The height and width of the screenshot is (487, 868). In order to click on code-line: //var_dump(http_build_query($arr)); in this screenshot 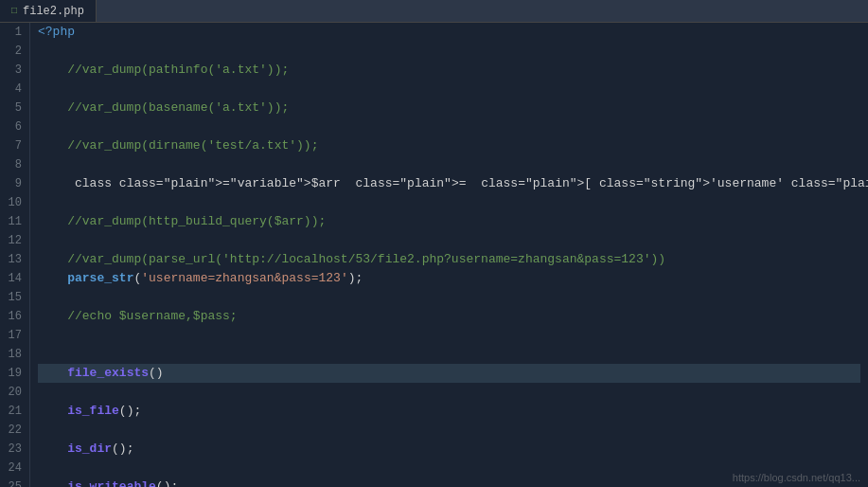, I will do `click(449, 222)`.